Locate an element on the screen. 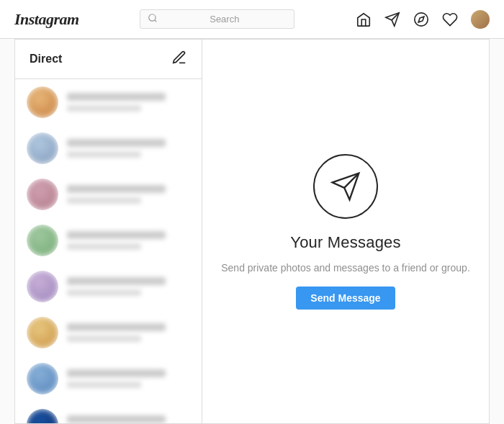  messages-subtitle: Send private photos and messages to a fr… is located at coordinates (346, 268).